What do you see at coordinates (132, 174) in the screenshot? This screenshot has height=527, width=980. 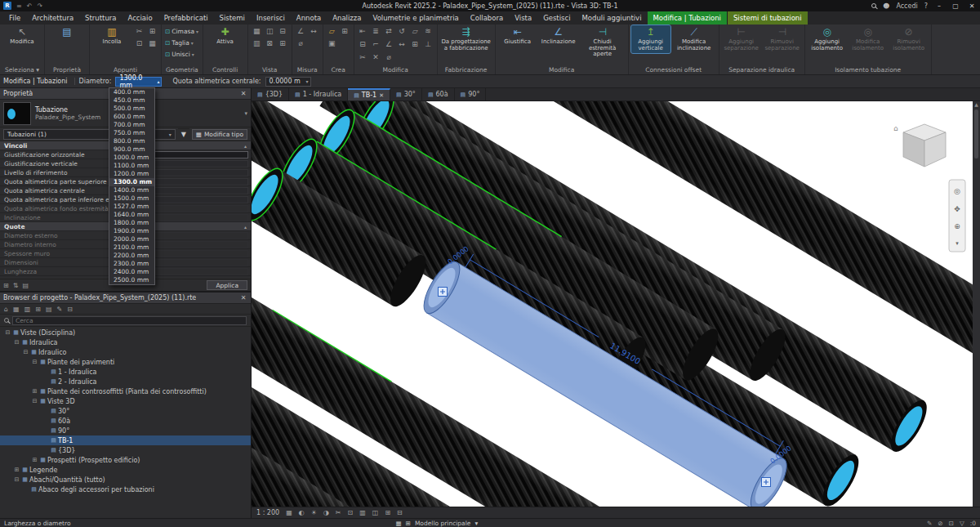 I see `diameter-option: 1200.0 mm` at bounding box center [132, 174].